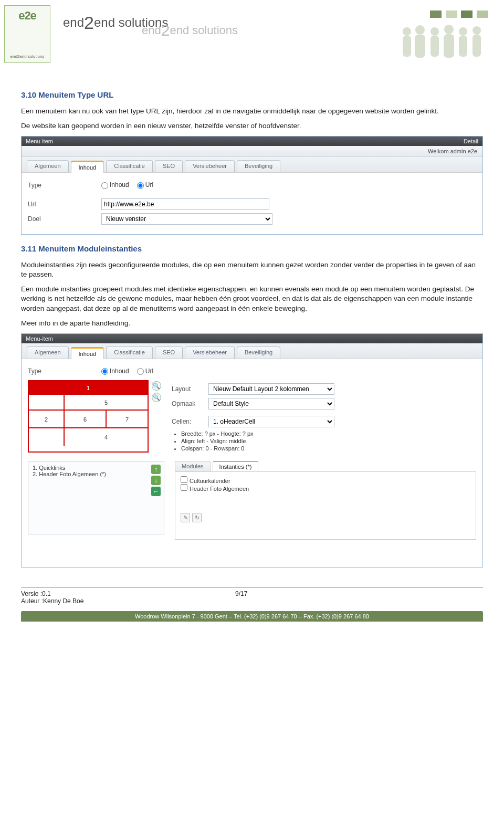 The image size is (504, 830). What do you see at coordinates (169, 353) in the screenshot?
I see `tab2-seo: SEO` at bounding box center [169, 353].